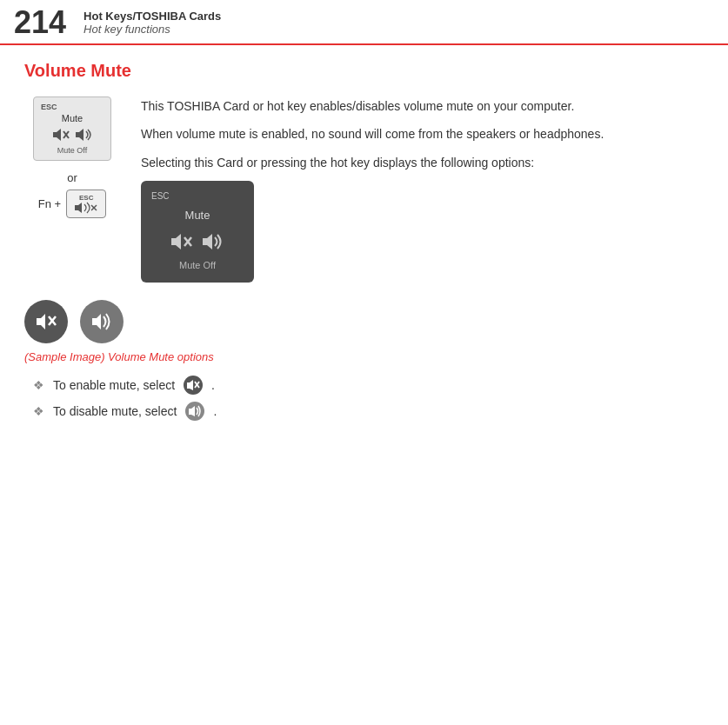 The width and height of the screenshot is (728, 725). Describe the element at coordinates (152, 30) in the screenshot. I see `header-section: Hot key functions` at that location.